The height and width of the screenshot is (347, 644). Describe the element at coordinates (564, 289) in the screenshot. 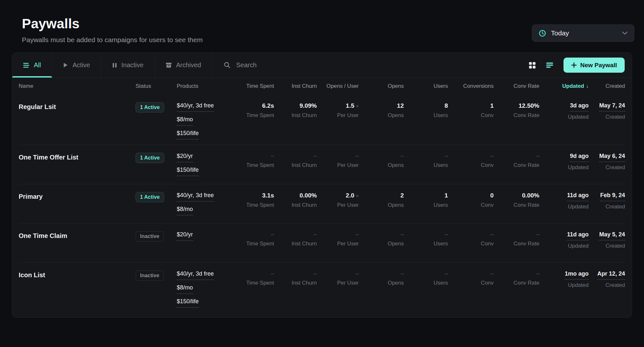

I see `updated-cell: 1mo agoUpdated` at that location.